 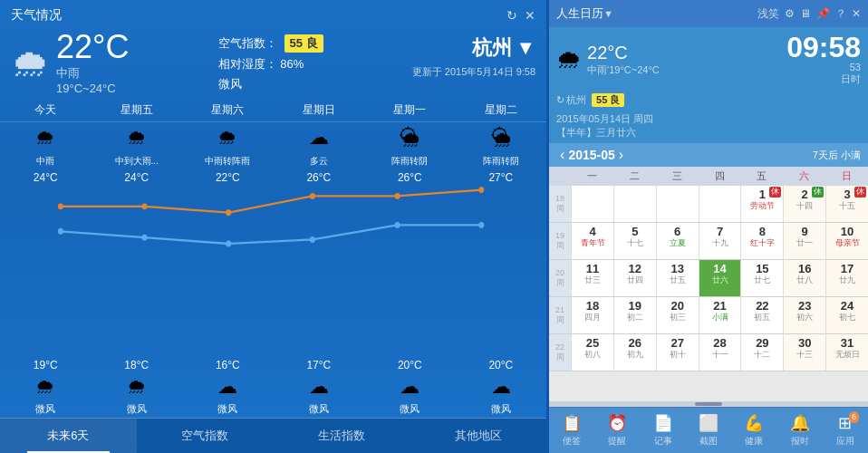 I want to click on cal-close: ✕, so click(x=856, y=14).